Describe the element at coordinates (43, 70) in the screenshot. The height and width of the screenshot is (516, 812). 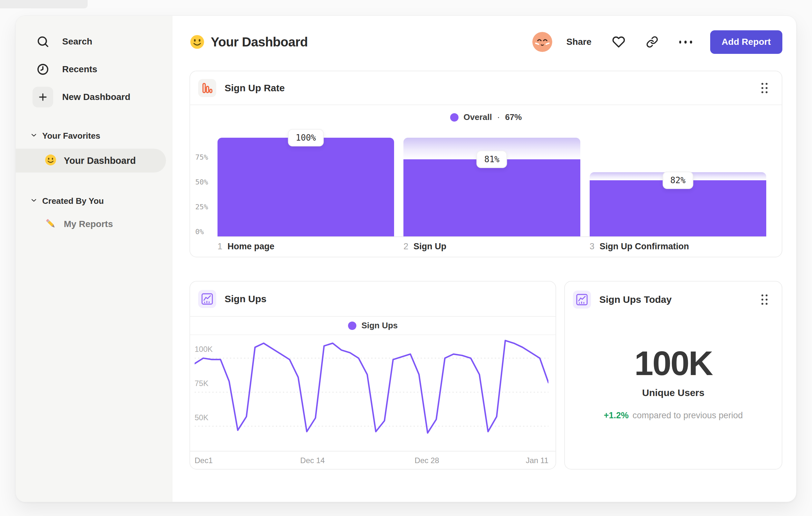
I see `clock-icon` at that location.